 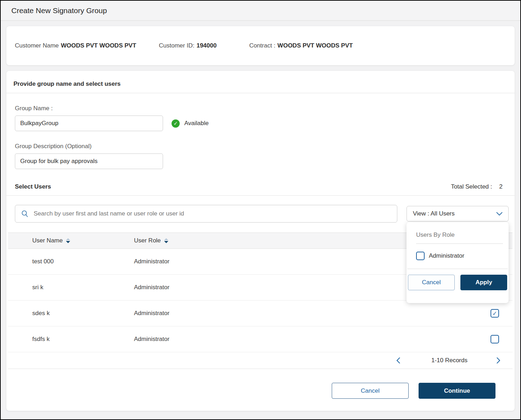 What do you see at coordinates (213, 214) in the screenshot?
I see `search-input` at bounding box center [213, 214].